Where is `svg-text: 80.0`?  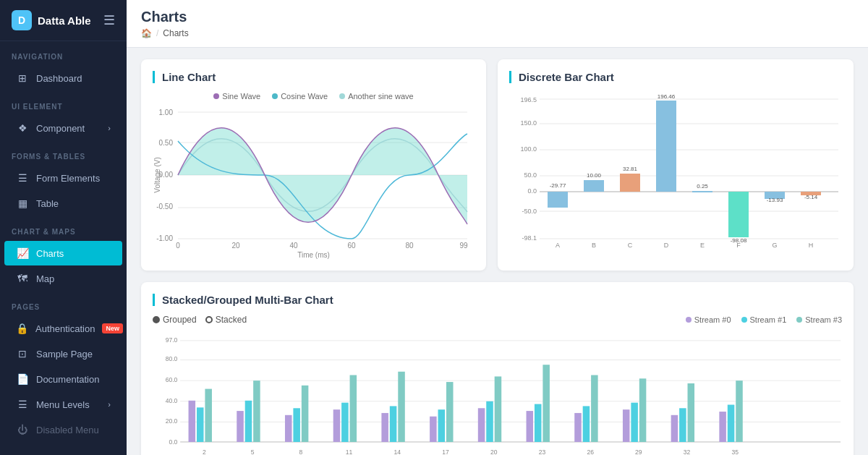 svg-text: 80.0 is located at coordinates (172, 359).